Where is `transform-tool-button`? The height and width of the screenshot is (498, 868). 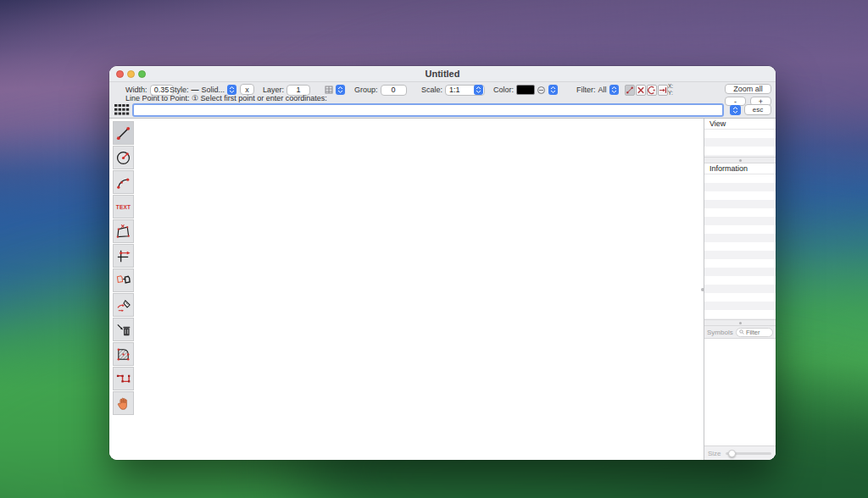
transform-tool-button is located at coordinates (124, 305).